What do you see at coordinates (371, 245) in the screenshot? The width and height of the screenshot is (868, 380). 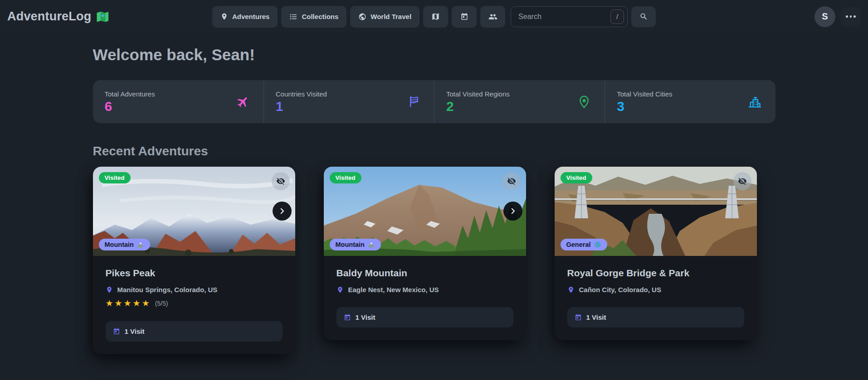 I see `mountain-emoji-icon` at bounding box center [371, 245].